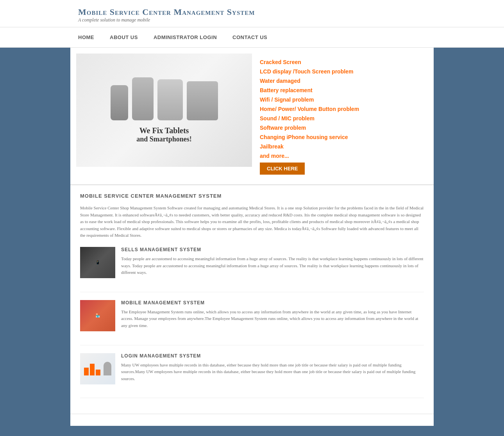 This screenshot has height=436, width=504. Describe the element at coordinates (340, 137) in the screenshot. I see `service-iphone-housing: Changing iPhone housing service` at that location.